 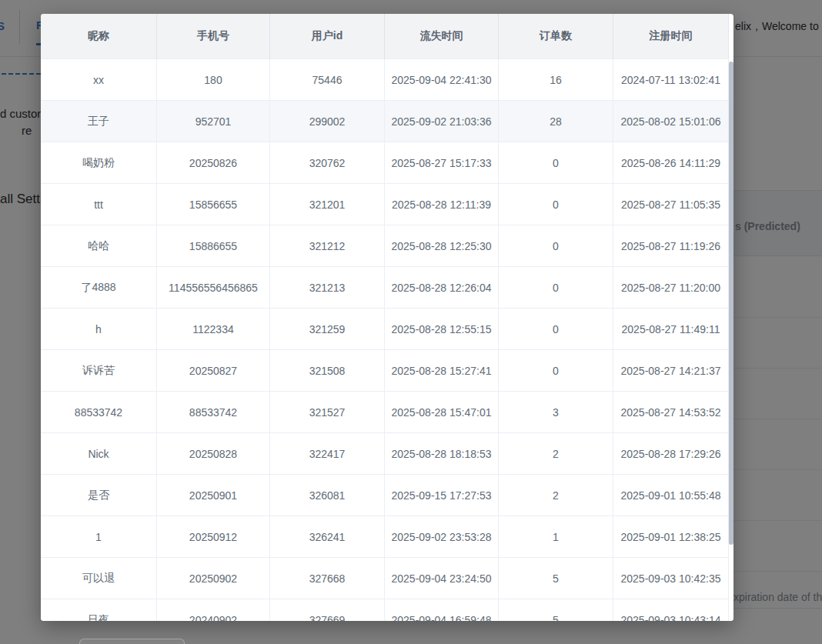 What do you see at coordinates (556, 412) in the screenshot?
I see `cell-orders: 3` at bounding box center [556, 412].